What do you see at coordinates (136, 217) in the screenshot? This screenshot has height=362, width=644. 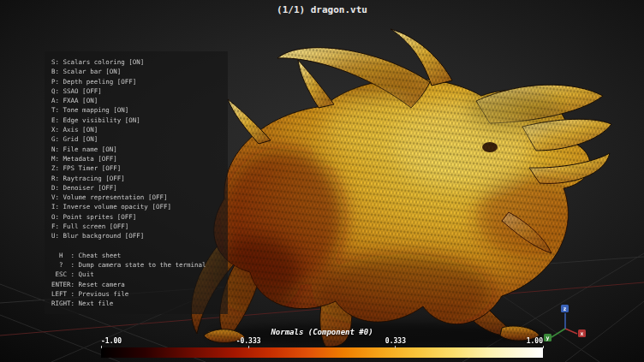 I see `cheat-sheet-line: O: Point sprites [OFF]` at bounding box center [136, 217].